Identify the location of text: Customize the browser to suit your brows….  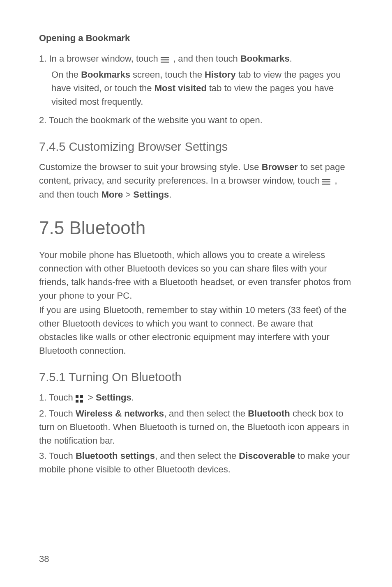
(150, 167).